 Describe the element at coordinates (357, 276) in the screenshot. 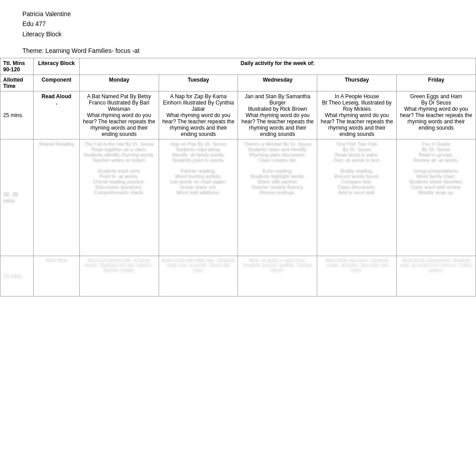

I see `thursday-word-work: Word family flip books. Students create …` at that location.